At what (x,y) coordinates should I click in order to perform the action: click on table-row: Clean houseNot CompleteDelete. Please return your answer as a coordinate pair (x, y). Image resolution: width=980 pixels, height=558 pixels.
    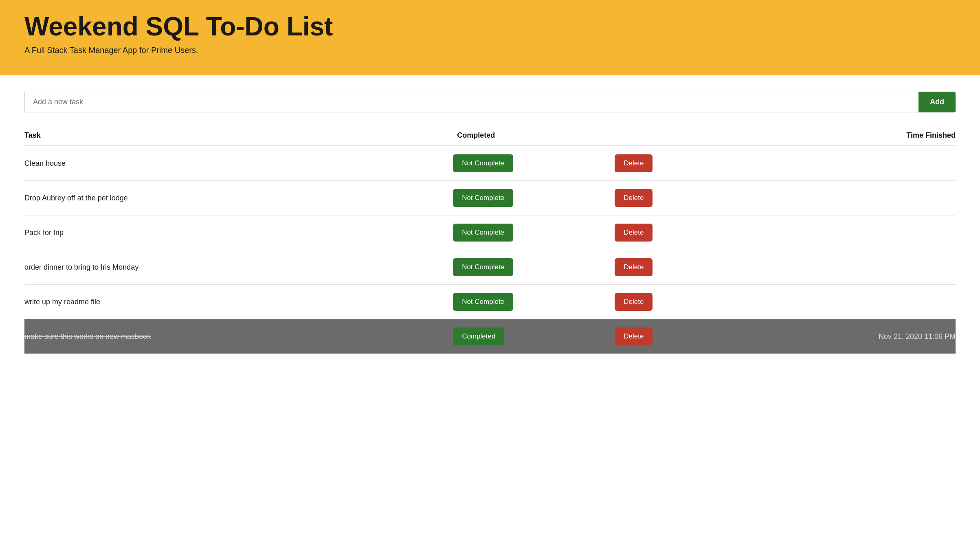
    Looking at the image, I should click on (490, 163).